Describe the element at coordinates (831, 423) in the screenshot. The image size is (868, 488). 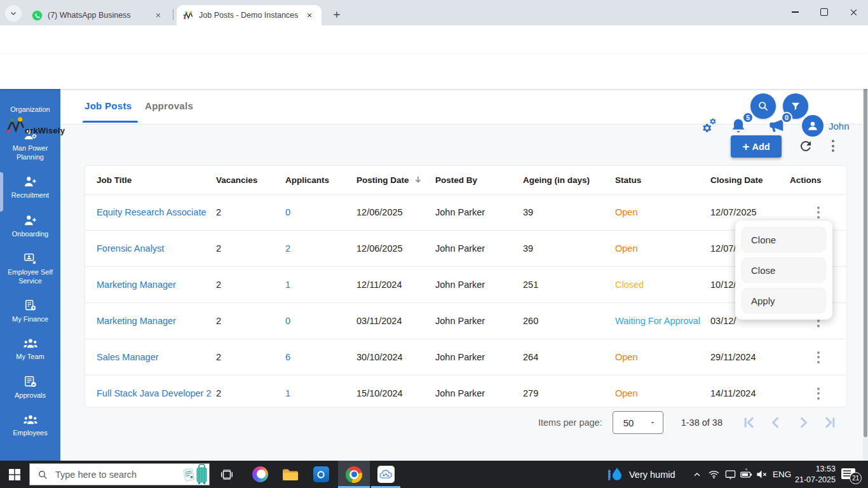
I see `last-page-icon` at that location.